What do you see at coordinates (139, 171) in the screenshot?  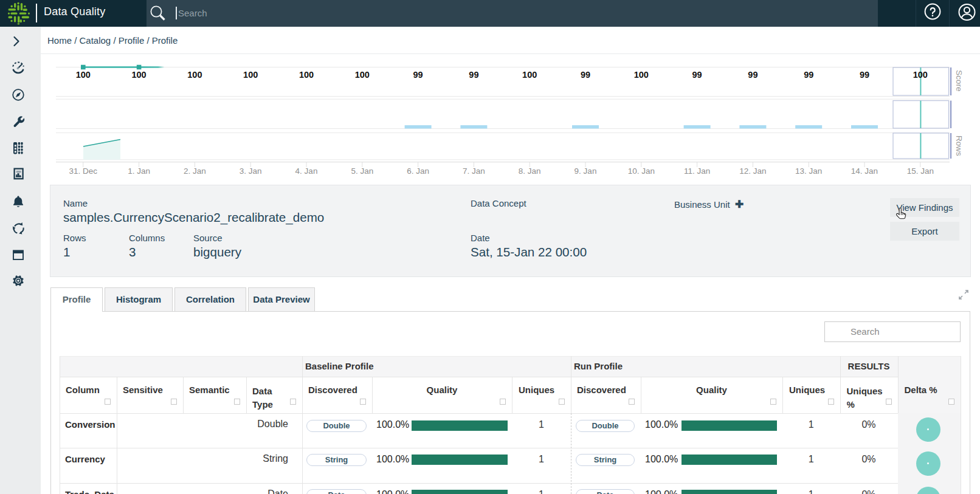 I see `svg-text: 1. Jan` at bounding box center [139, 171].